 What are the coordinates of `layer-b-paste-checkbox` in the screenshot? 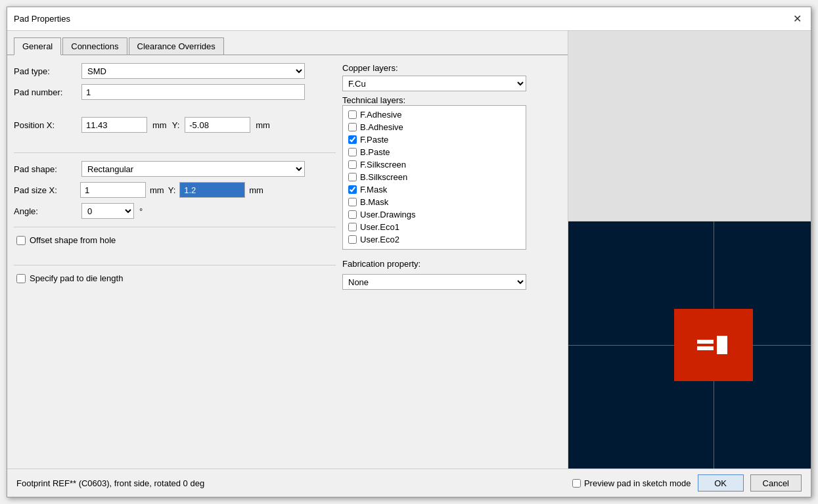 It's located at (352, 152).